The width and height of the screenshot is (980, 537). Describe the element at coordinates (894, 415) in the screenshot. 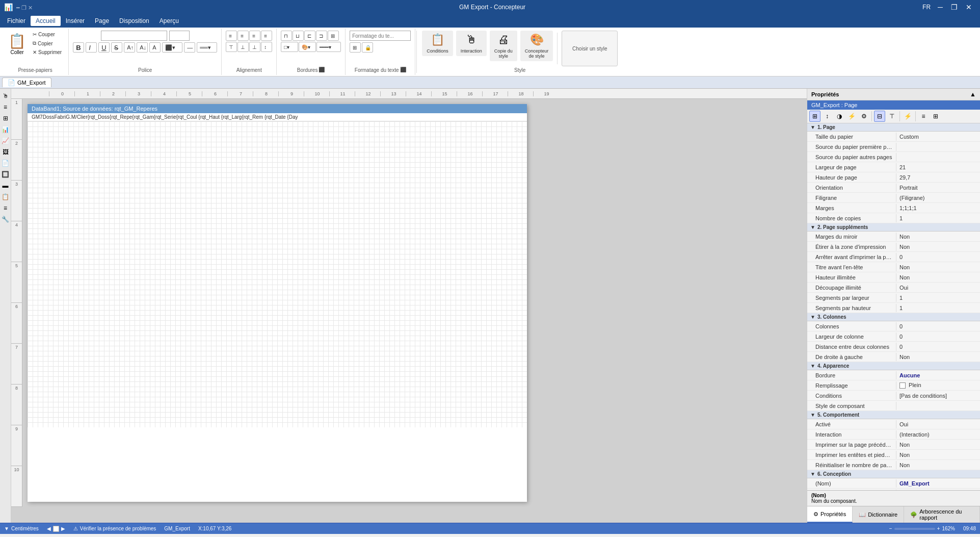

I see `section-comportement: ▼ 5. Comportement` at that location.